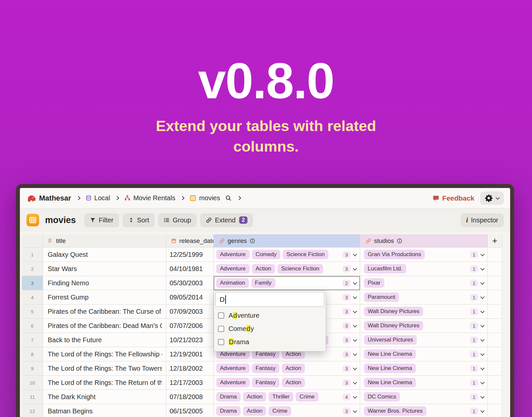  I want to click on studios-cell: New Line Cinema1, so click(424, 369).